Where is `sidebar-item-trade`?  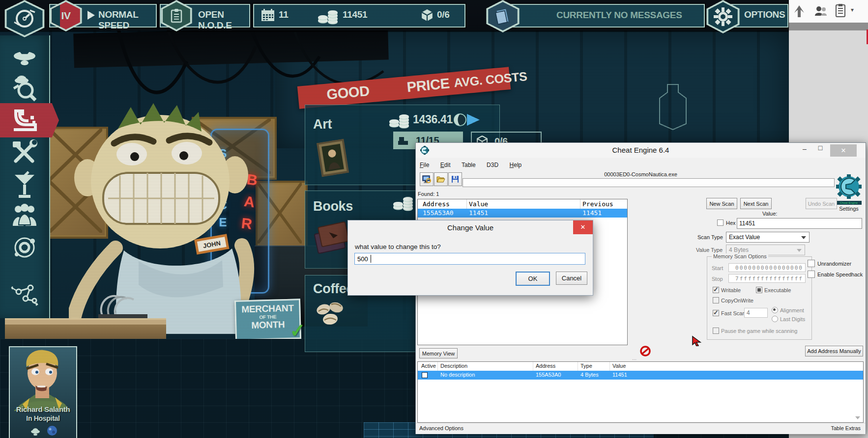
sidebar-item-trade is located at coordinates (25, 121).